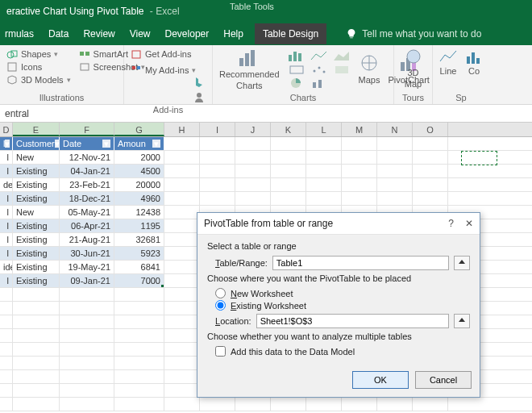 The image size is (532, 413). I want to click on table-header-amount: Amoun▾, so click(139, 144).